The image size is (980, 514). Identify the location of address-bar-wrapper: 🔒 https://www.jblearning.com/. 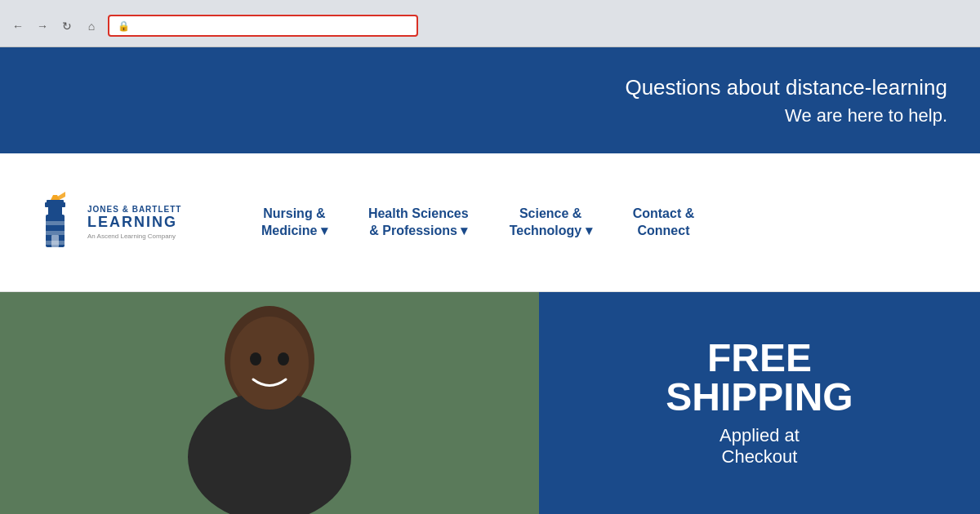
(263, 26).